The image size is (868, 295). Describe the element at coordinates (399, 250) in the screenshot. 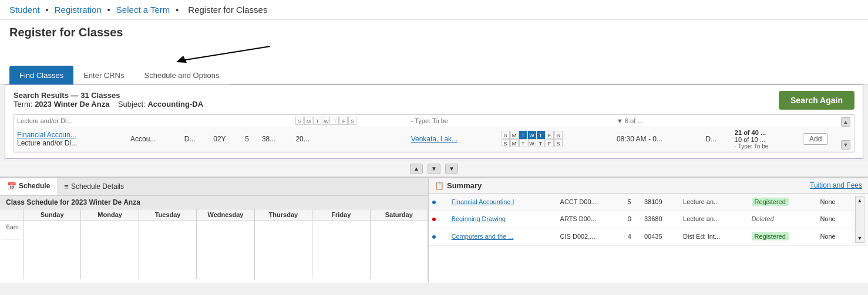

I see `saturday-col` at that location.